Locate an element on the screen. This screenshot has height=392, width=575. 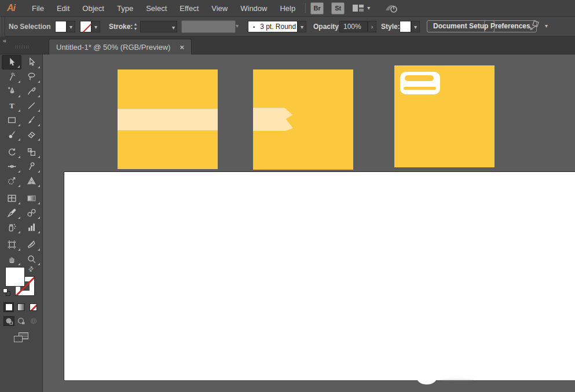
tool-line-segment is located at coordinates (31, 105).